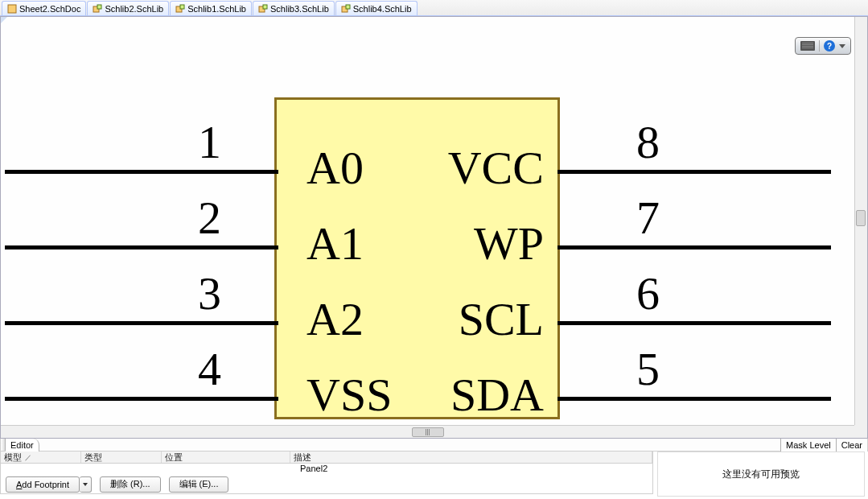  Describe the element at coordinates (200, 485) in the screenshot. I see `edit-button: 编辑 (E)...` at that location.